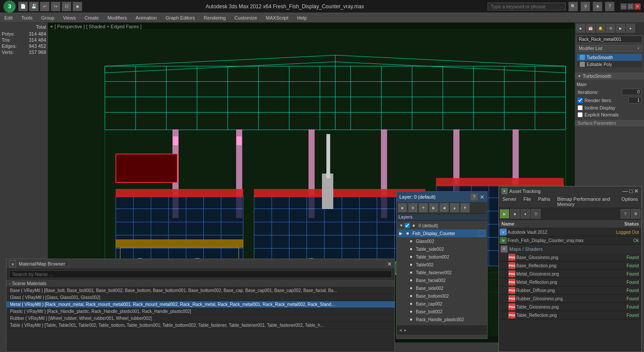 The image size is (644, 352). What do you see at coordinates (302, 18) in the screenshot?
I see `menu-help: Help` at bounding box center [302, 18].